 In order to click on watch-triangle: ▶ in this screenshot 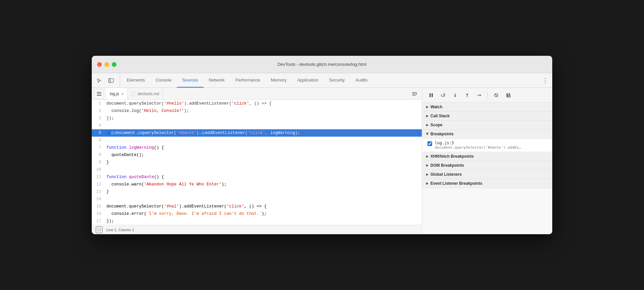, I will do `click(427, 107)`.